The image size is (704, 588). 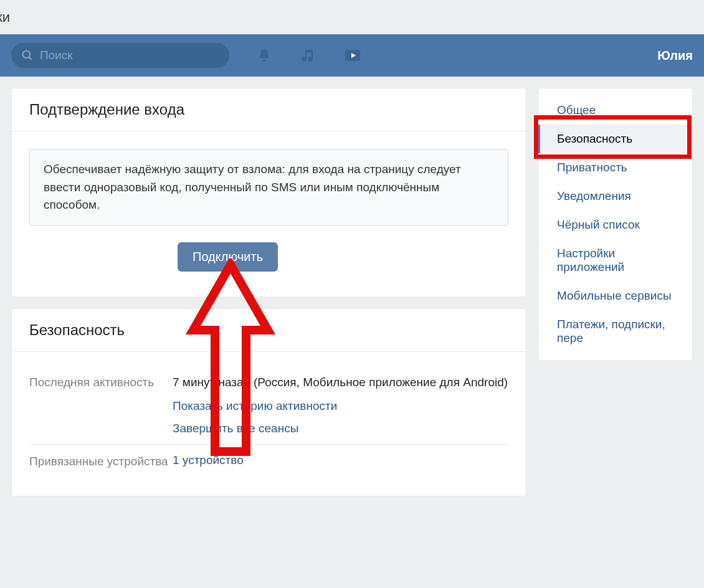 What do you see at coordinates (616, 168) in the screenshot?
I see `sidebar-item-privacy: Приватность` at bounding box center [616, 168].